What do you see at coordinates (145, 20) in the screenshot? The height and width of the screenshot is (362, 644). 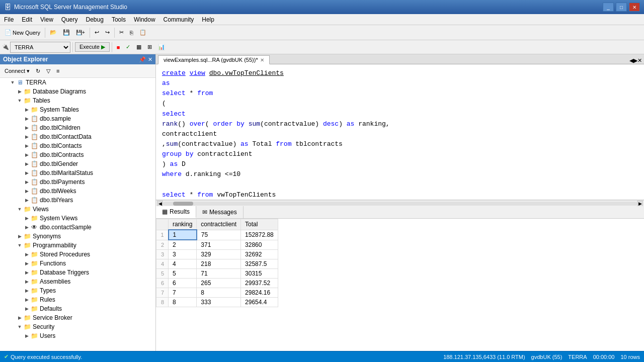 I see `menu-window: Window` at bounding box center [145, 20].